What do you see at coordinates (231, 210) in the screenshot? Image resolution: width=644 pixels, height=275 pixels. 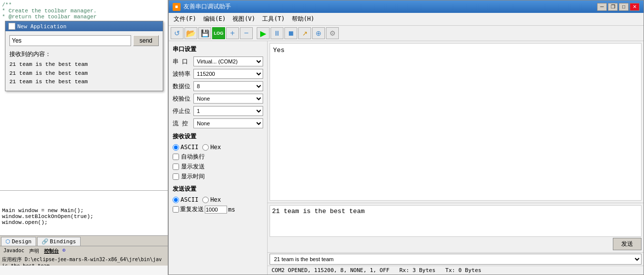 I see `ms-label: ms` at bounding box center [231, 210].